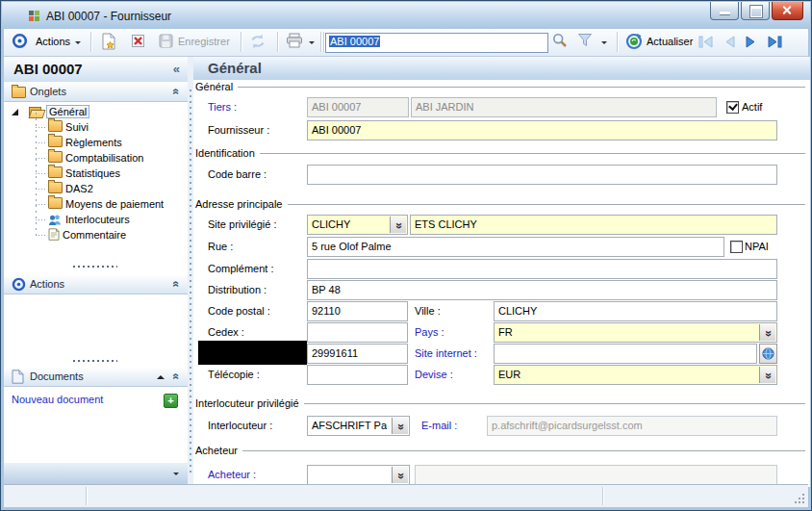  I want to click on actions-menu-icon, so click(19, 42).